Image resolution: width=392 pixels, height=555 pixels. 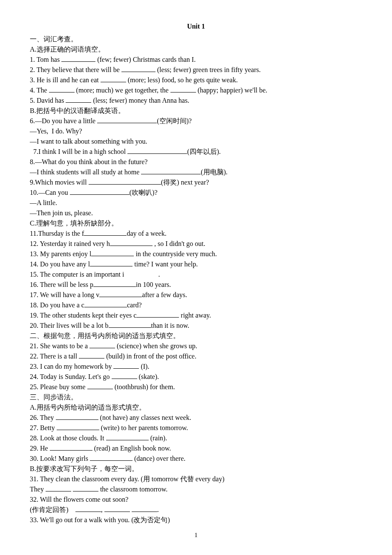 I want to click on q23-suffix: (I)., so click(x=144, y=367).